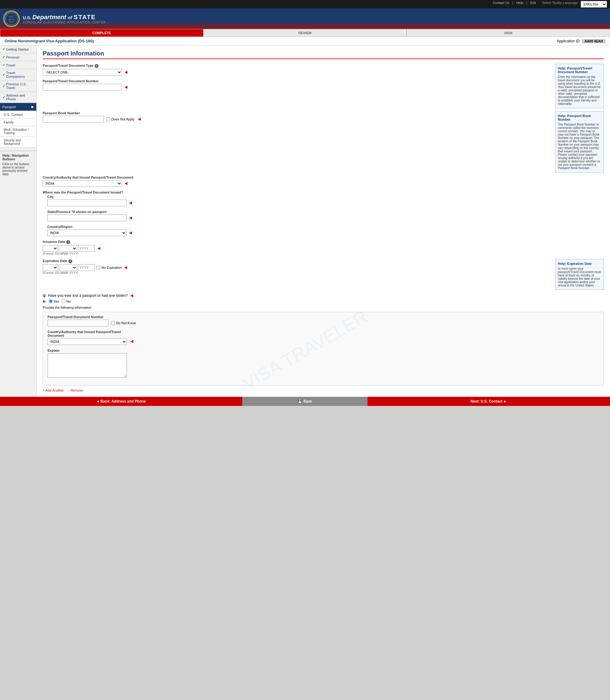 The width and height of the screenshot is (610, 700). I want to click on contact-us-link: Contact Us, so click(501, 4).